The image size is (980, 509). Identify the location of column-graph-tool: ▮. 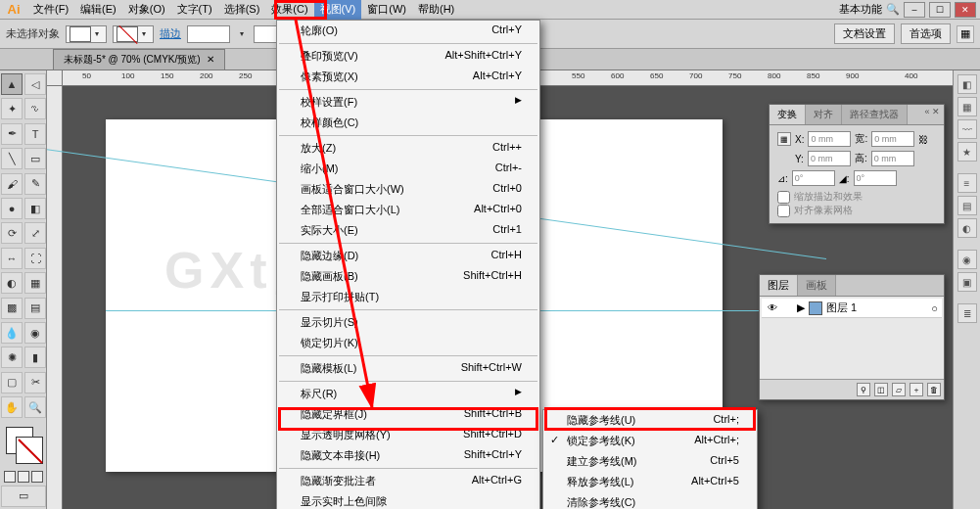
(35, 357).